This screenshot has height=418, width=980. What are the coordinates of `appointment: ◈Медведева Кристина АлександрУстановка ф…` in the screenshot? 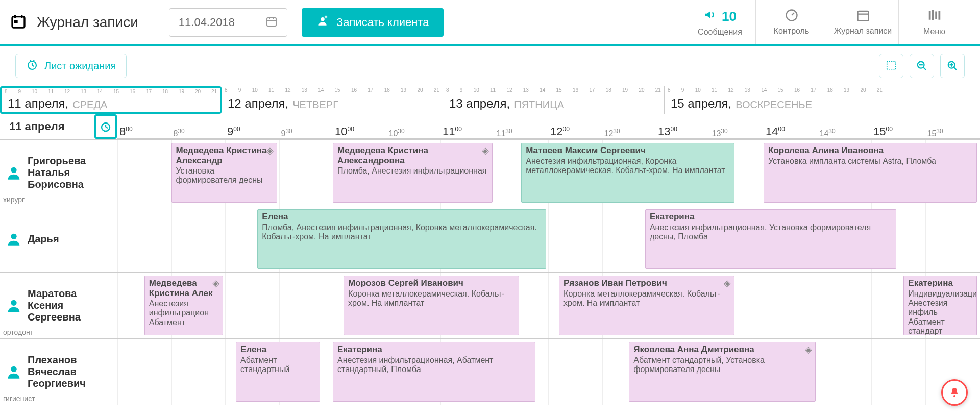 It's located at (225, 173).